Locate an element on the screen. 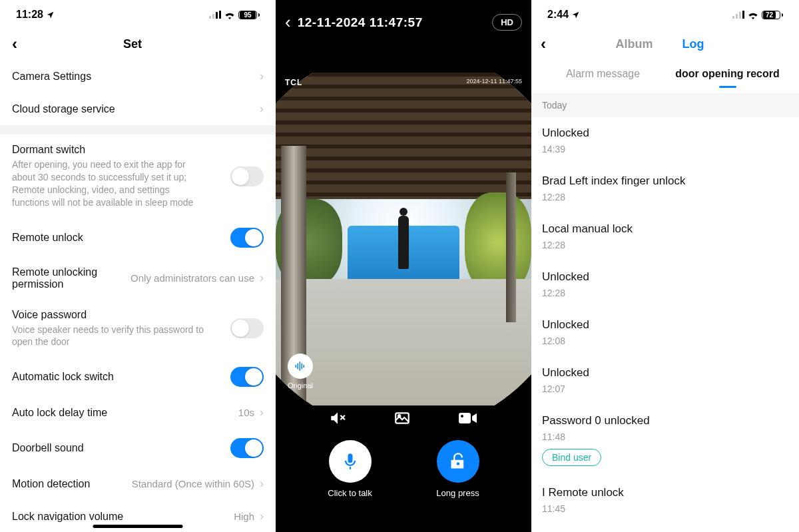 This screenshot has width=799, height=532. snapshot-button is located at coordinates (402, 419).